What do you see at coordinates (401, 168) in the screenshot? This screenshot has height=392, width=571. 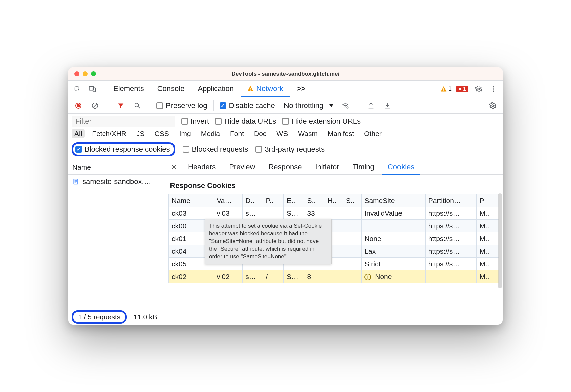 I see `detail-tab-cookies: Cookies` at bounding box center [401, 168].